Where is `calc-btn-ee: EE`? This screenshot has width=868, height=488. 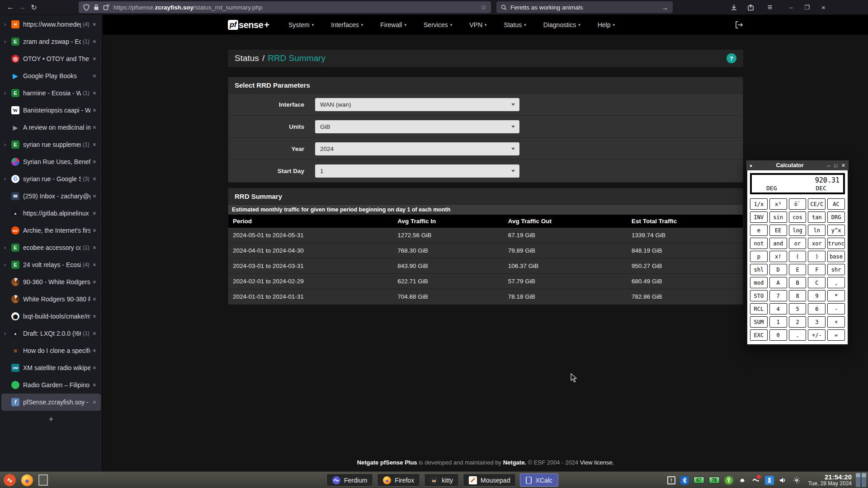 calc-btn-ee: EE is located at coordinates (778, 230).